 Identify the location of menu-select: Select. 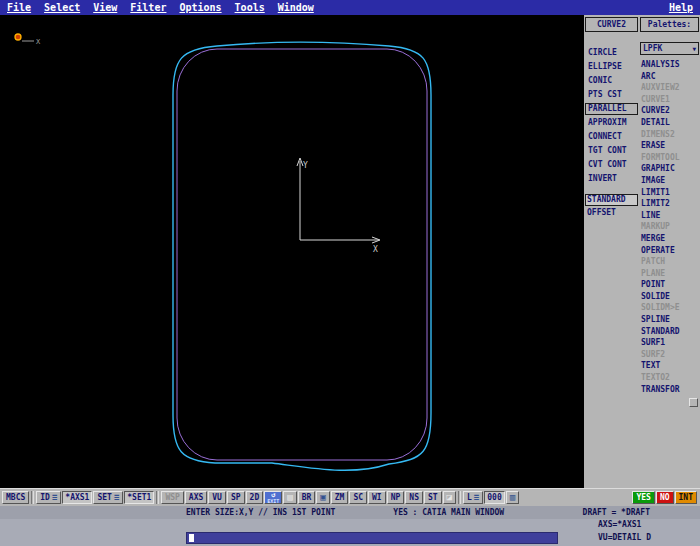
(62, 8).